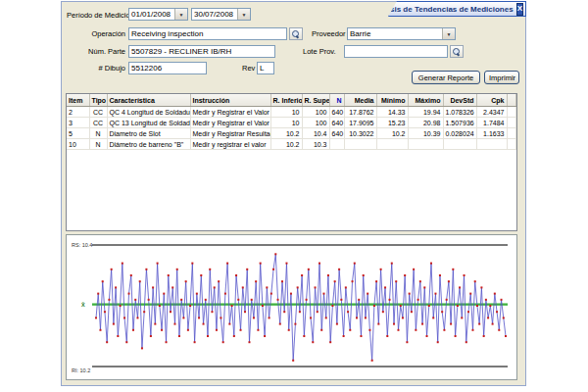 This screenshot has width=588, height=392. Describe the element at coordinates (78, 100) in the screenshot. I see `column-header: Item` at that location.